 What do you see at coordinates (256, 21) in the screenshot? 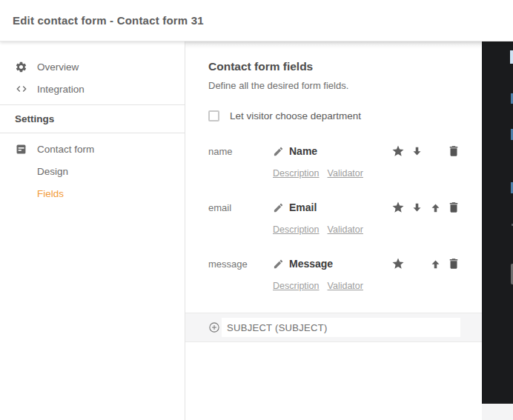
I see `titlebar: Edit contact form - Contact form 31` at bounding box center [256, 21].